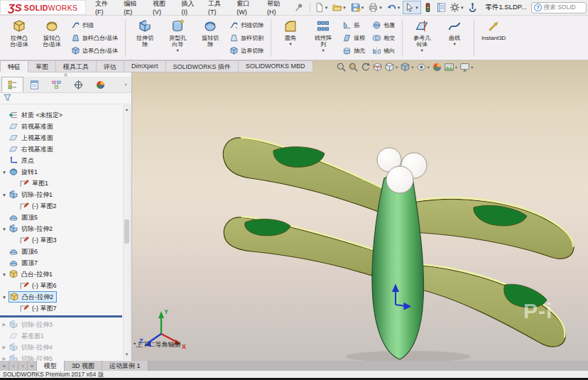 This screenshot has width=588, height=380. Describe the element at coordinates (14, 67) in the screenshot. I see `tab-features: 特征` at that location.